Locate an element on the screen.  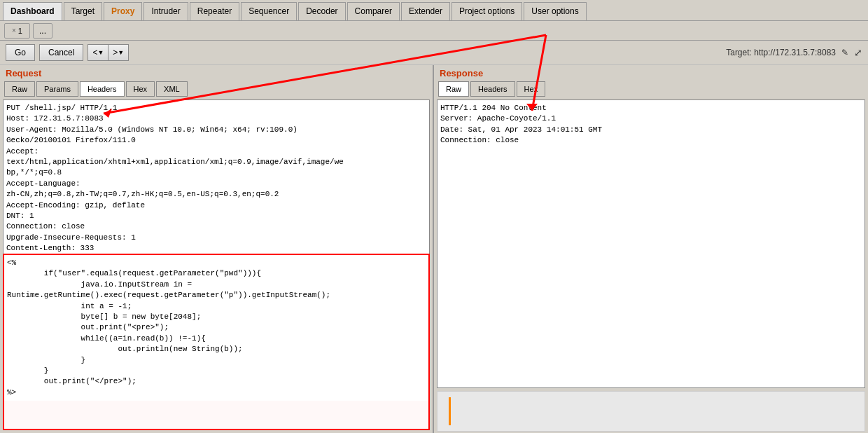
tab-extender: Extender is located at coordinates (426, 11).